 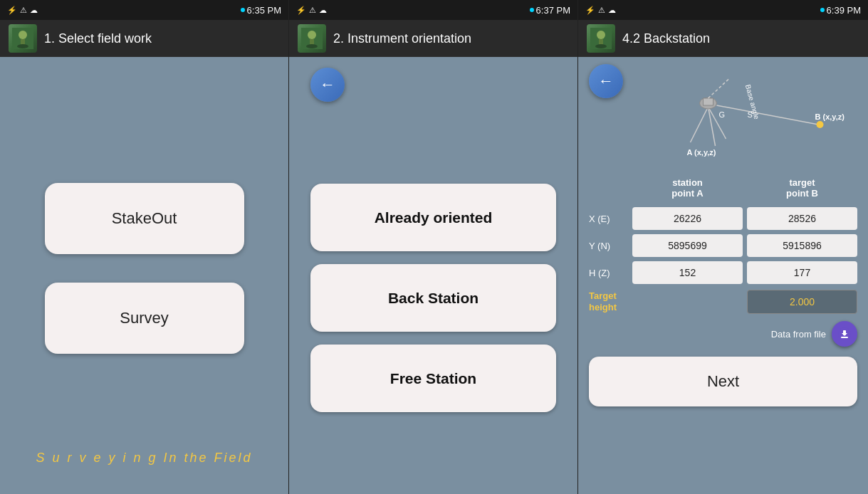 I want to click on status-icons-2: ⚡ ⚠ ☁, so click(x=312, y=10).